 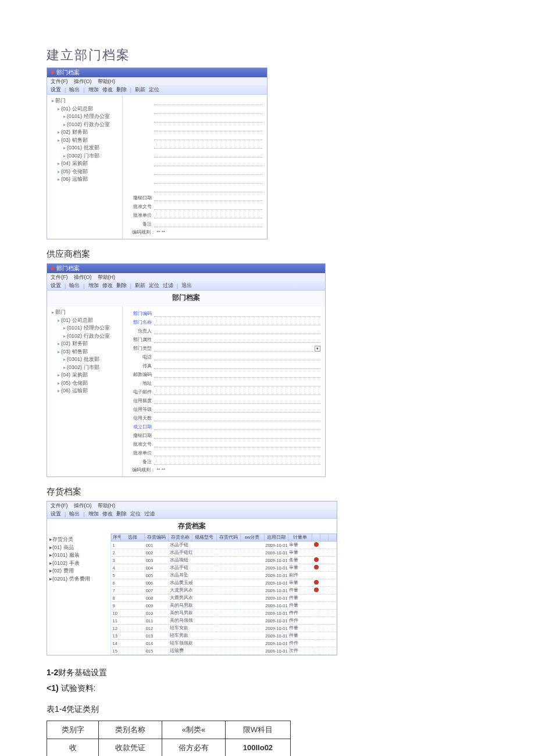 I want to click on col-header: 序号, so click(x=116, y=538).